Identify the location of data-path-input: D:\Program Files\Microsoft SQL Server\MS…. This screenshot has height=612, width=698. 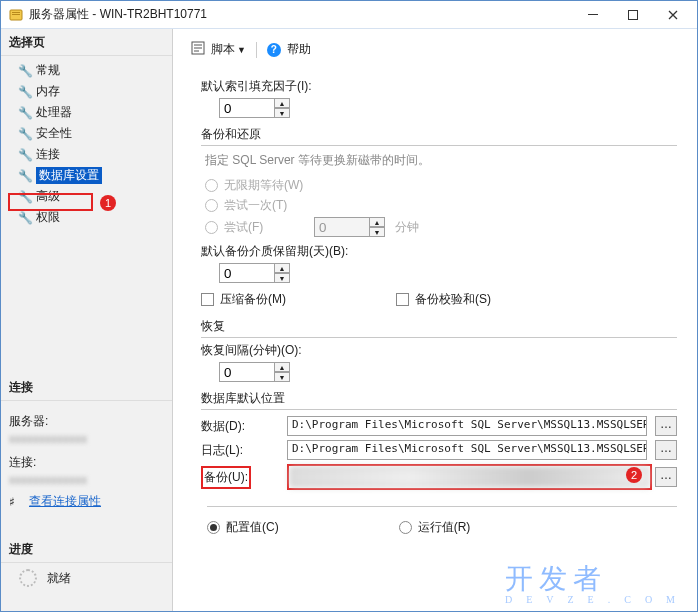
(467, 426).